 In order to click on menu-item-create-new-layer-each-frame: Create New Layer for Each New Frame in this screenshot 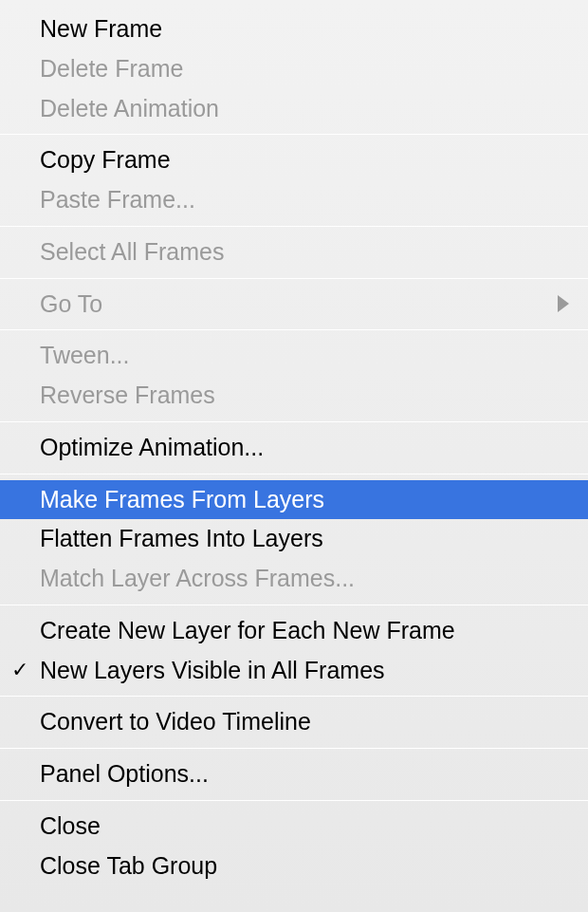, I will do `click(294, 631)`.